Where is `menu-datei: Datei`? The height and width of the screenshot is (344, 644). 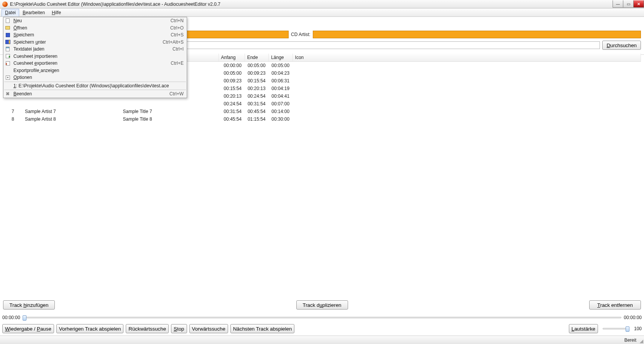 menu-datei: Datei is located at coordinates (10, 13).